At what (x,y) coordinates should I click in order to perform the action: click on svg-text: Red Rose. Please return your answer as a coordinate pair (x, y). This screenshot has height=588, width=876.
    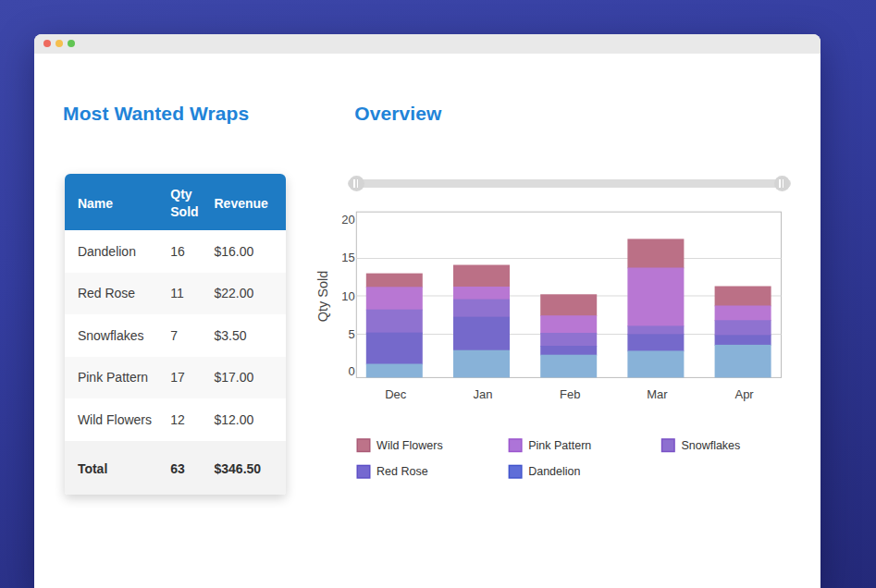
    Looking at the image, I should click on (402, 472).